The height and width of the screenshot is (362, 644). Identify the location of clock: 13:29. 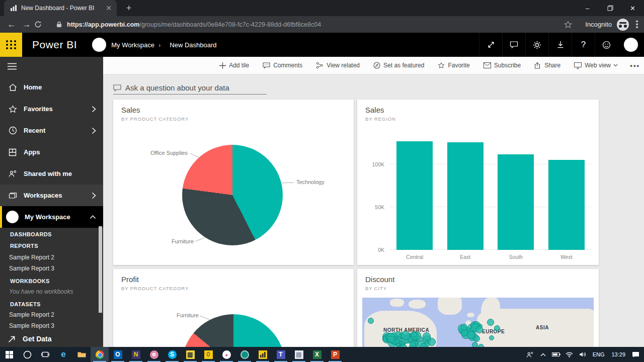
(618, 354).